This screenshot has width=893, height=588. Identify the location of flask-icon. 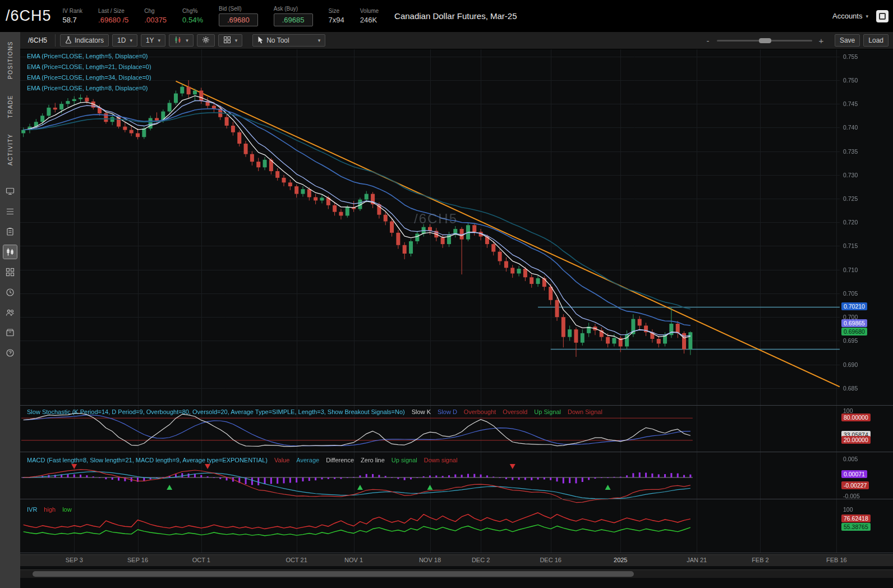
(68, 40).